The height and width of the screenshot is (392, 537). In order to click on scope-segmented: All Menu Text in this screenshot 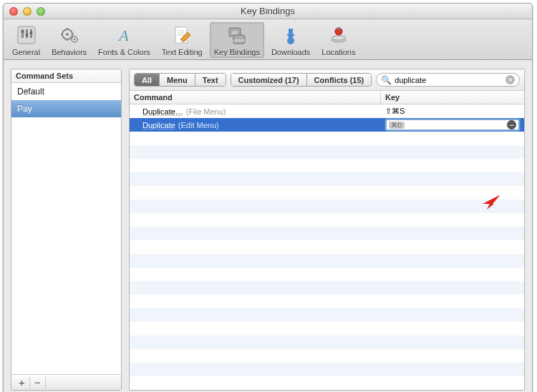, I will do `click(180, 80)`.